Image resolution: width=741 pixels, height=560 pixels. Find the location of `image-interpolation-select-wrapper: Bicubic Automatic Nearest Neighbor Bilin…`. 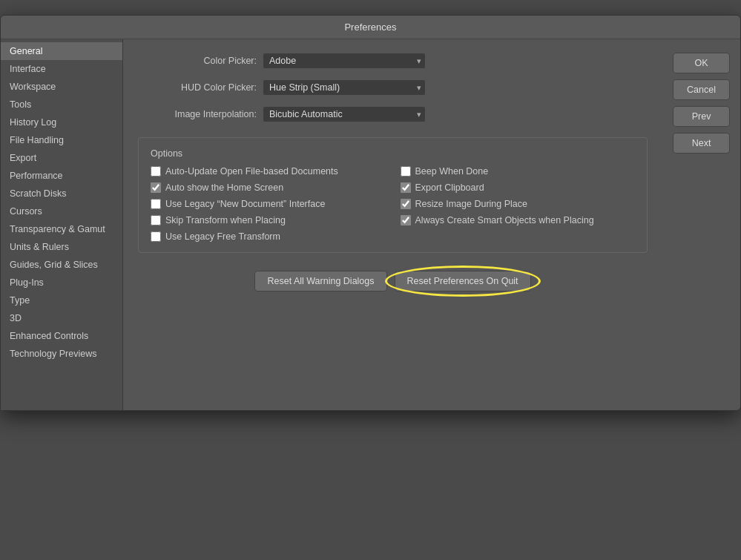

image-interpolation-select-wrapper: Bicubic Automatic Nearest Neighbor Bilin… is located at coordinates (344, 114).